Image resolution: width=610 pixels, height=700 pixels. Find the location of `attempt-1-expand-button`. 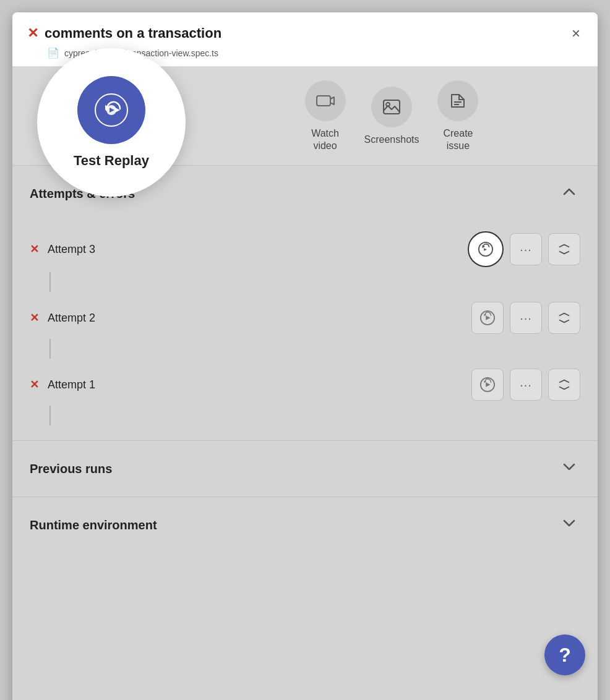

attempt-1-expand-button is located at coordinates (564, 385).